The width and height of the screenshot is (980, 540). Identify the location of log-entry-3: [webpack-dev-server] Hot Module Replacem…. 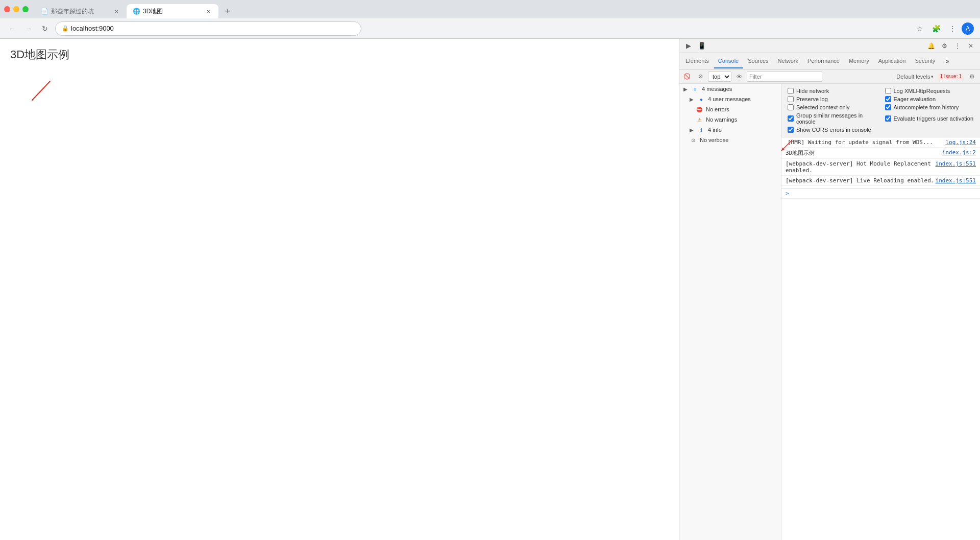
(881, 168).